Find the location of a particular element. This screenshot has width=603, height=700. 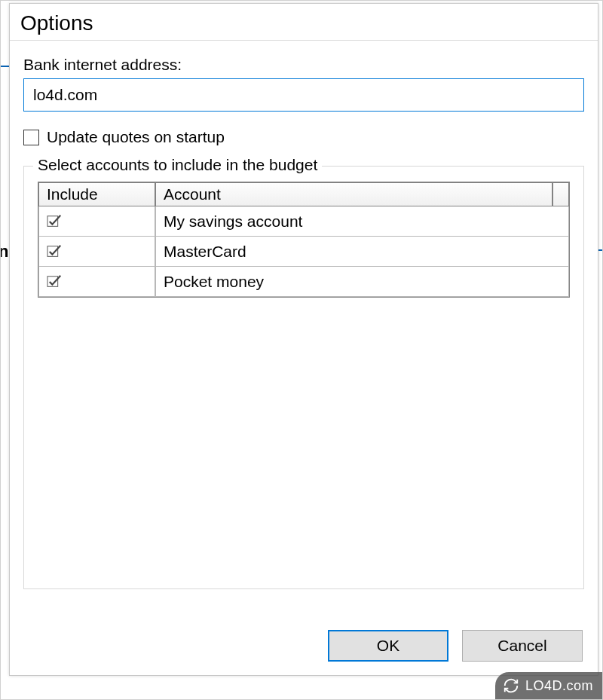

bank-address-input is located at coordinates (304, 95).